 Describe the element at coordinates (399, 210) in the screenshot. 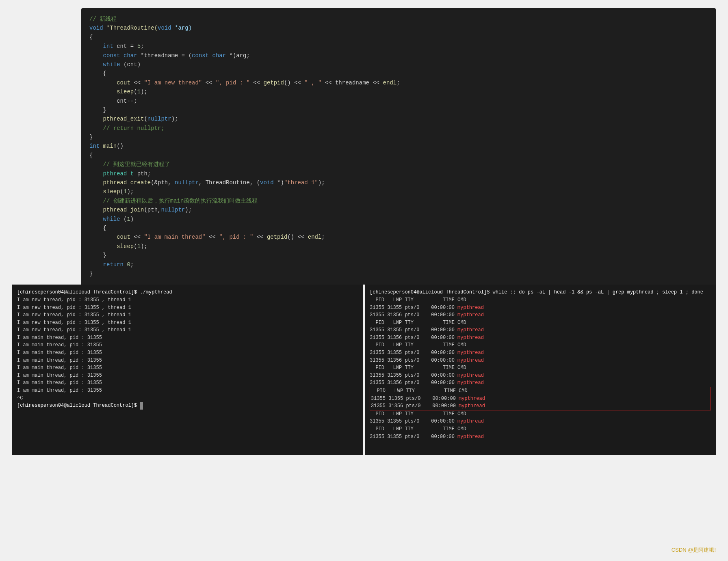

I see `code-line: pthread_join(pth,nullptr);` at that location.